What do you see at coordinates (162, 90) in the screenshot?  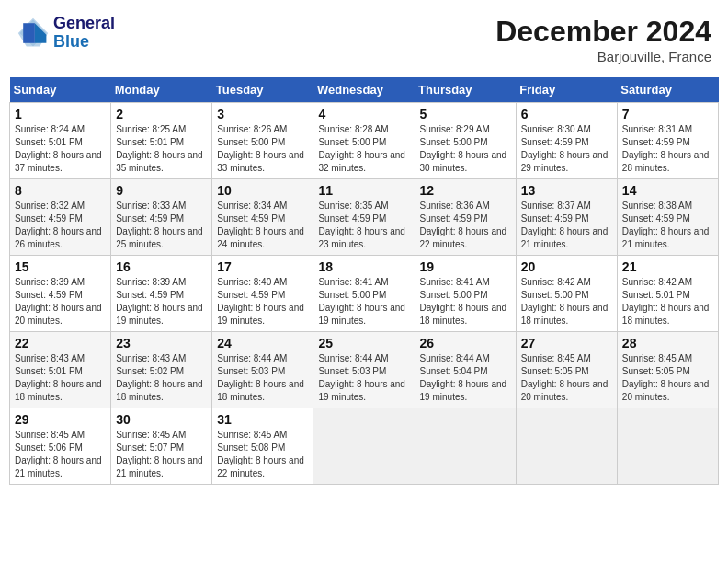 I see `day-header-monday: Monday` at bounding box center [162, 90].